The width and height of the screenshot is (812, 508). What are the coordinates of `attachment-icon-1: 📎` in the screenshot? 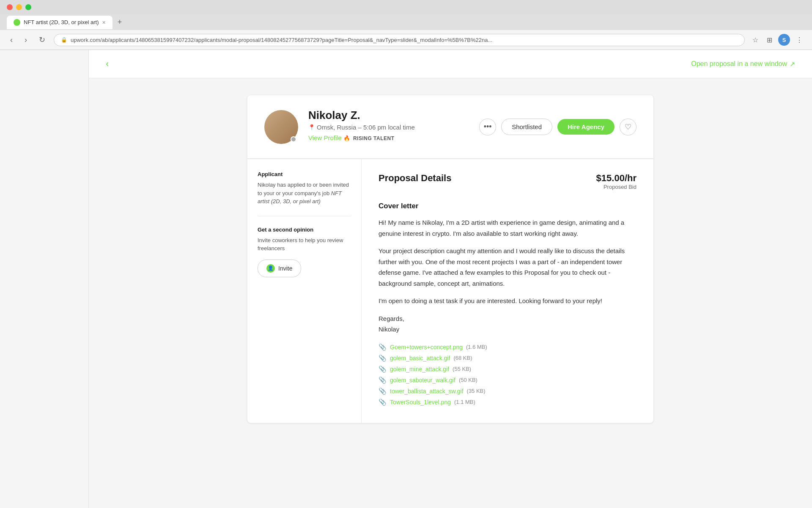 It's located at (382, 347).